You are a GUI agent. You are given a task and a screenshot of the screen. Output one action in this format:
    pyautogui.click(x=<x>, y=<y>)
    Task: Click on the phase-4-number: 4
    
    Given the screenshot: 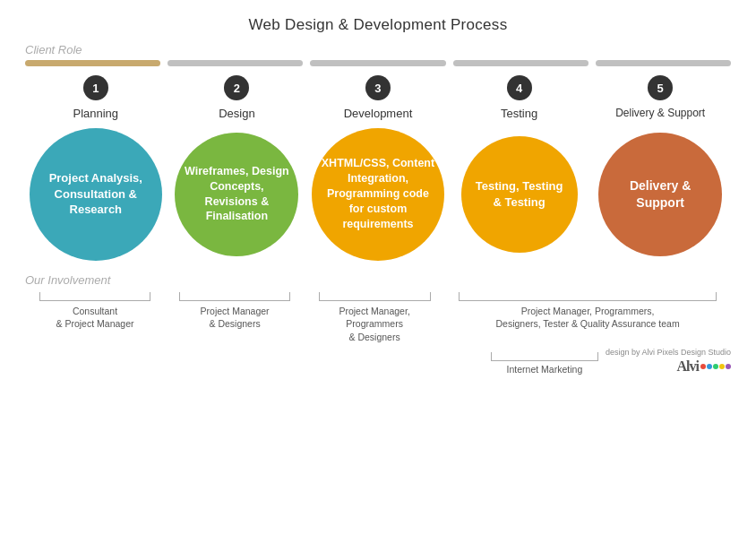 What is the action you would take?
    pyautogui.click(x=520, y=88)
    